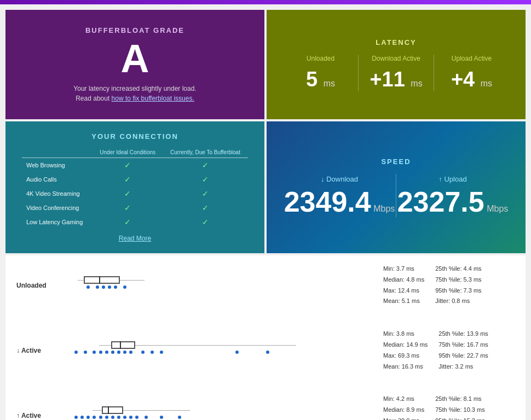 This screenshot has width=531, height=420. Describe the element at coordinates (458, 269) in the screenshot. I see `stat-line: 25th %ile: 4.4 ms` at that location.